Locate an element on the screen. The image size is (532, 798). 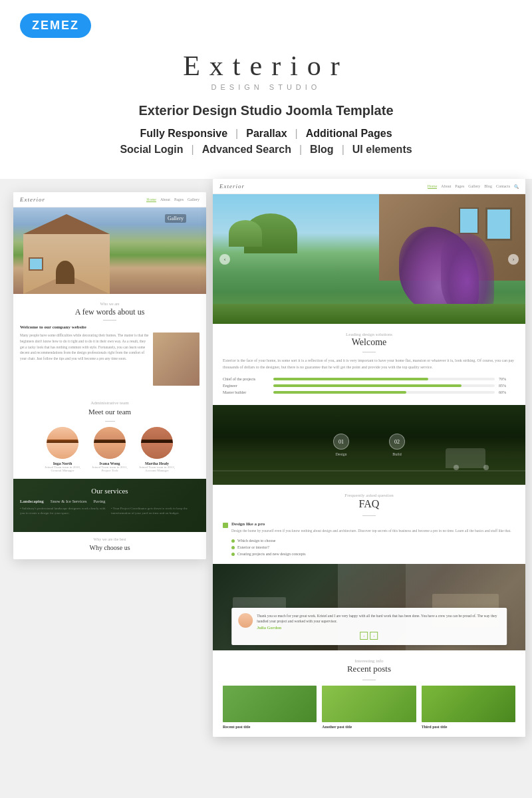
faq-item-3: Exterior or interior? is located at coordinates (374, 547).